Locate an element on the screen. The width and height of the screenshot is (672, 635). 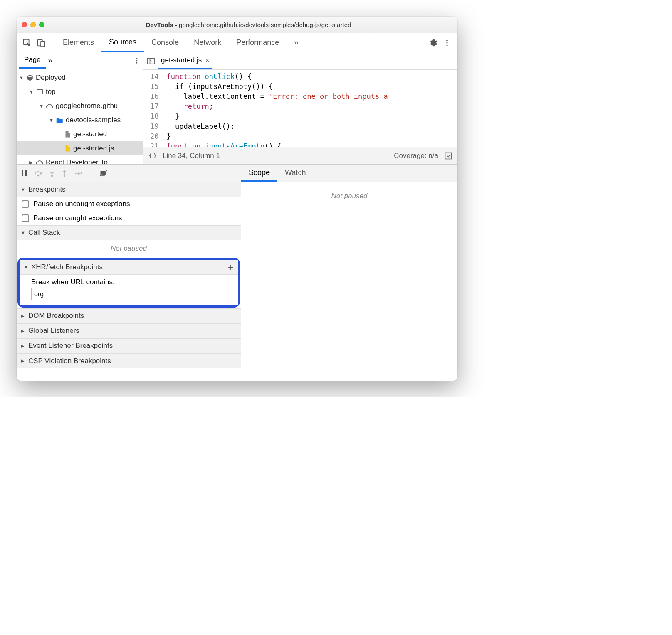
tab-scope: Scope is located at coordinates (259, 173).